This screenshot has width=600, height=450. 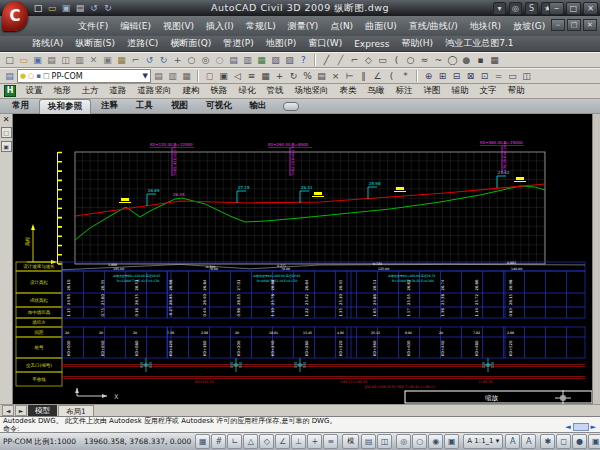 What do you see at coordinates (178, 60) in the screenshot?
I see `pan-icon: +` at bounding box center [178, 60].